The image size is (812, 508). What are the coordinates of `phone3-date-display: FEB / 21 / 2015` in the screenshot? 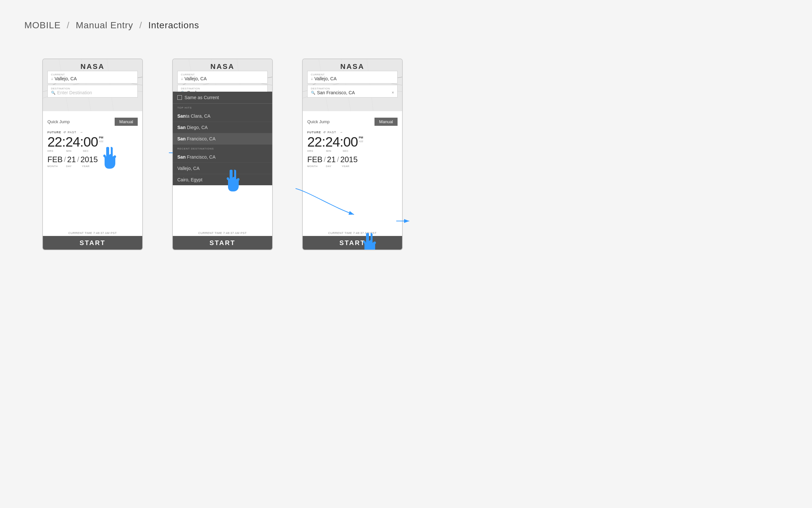 It's located at (352, 160).